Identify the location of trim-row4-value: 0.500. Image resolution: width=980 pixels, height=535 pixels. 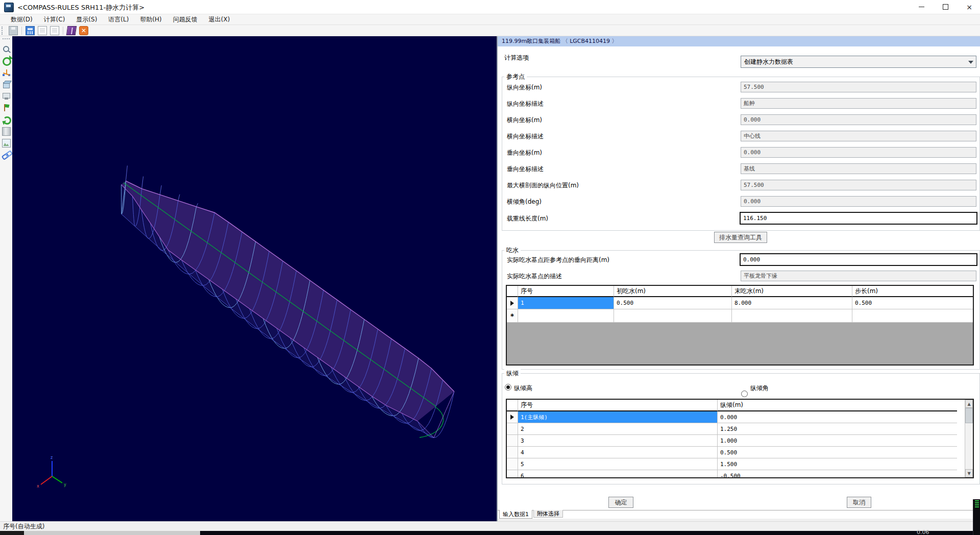
(837, 452).